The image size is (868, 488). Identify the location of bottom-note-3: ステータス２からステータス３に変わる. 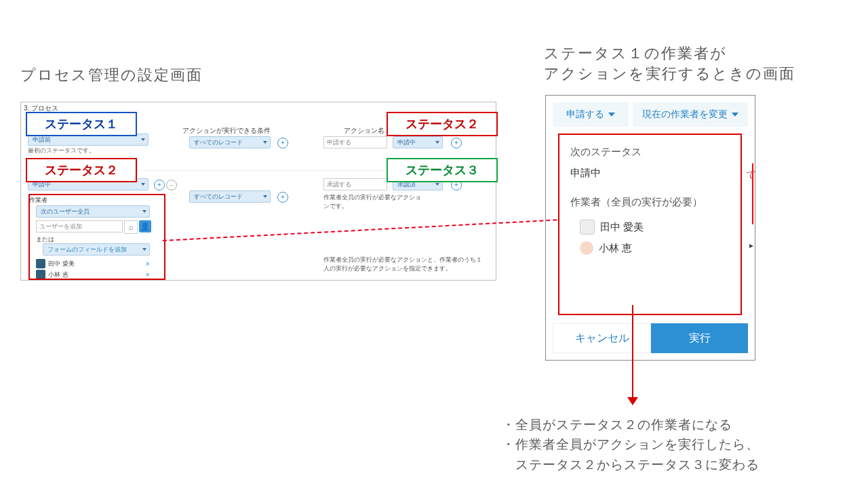
(631, 465).